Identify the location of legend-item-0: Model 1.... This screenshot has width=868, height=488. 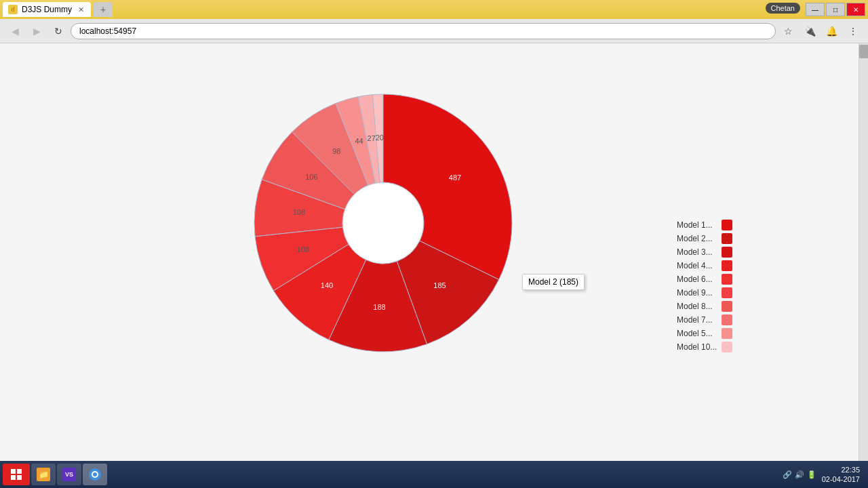
(705, 225).